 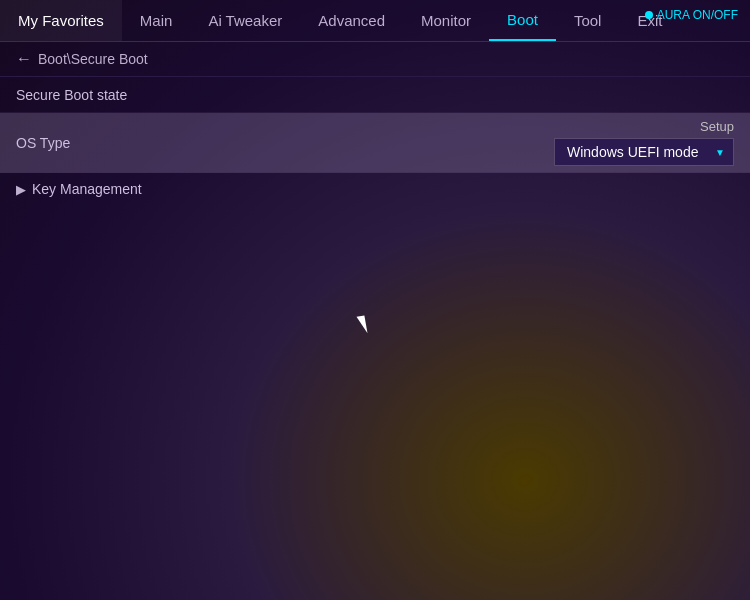 What do you see at coordinates (375, 21) in the screenshot?
I see `nav-bar: My Favorites Main Ai Tweaker Advanced Mo…` at bounding box center [375, 21].